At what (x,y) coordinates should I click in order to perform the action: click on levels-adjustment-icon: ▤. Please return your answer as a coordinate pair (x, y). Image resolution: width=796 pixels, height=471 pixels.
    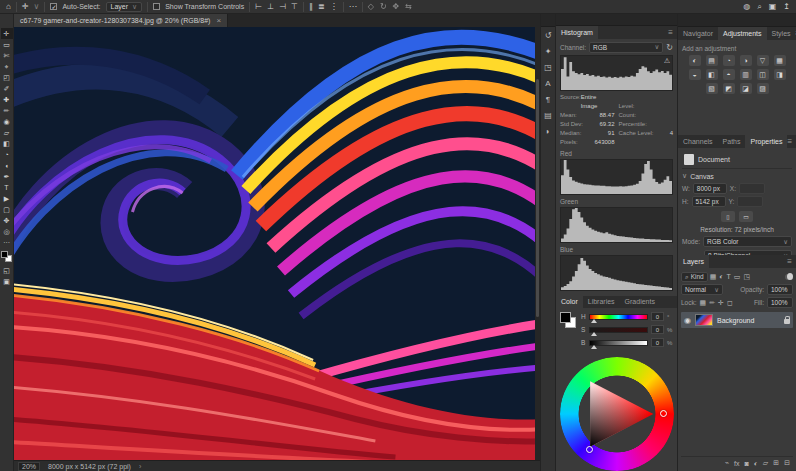
    Looking at the image, I should click on (712, 60).